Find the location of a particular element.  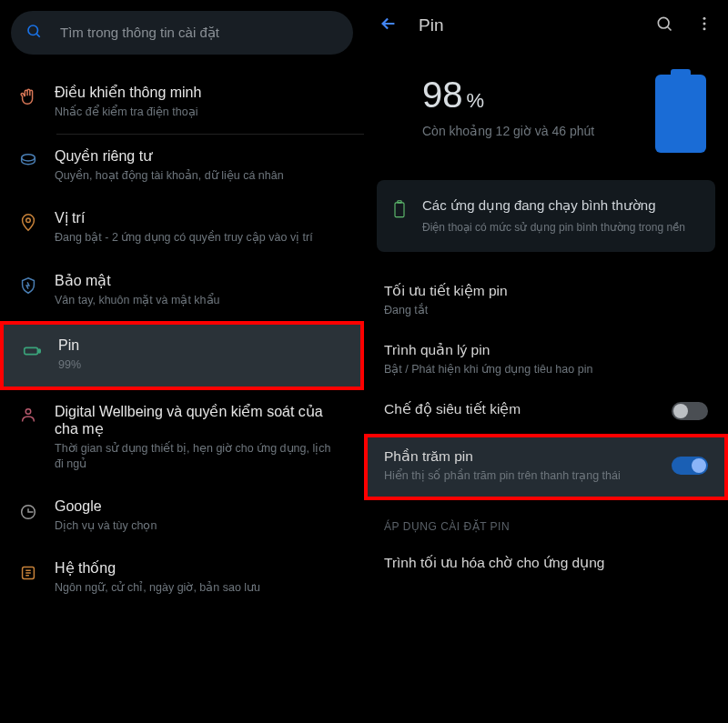

wellbeing-icon is located at coordinates (36, 415).